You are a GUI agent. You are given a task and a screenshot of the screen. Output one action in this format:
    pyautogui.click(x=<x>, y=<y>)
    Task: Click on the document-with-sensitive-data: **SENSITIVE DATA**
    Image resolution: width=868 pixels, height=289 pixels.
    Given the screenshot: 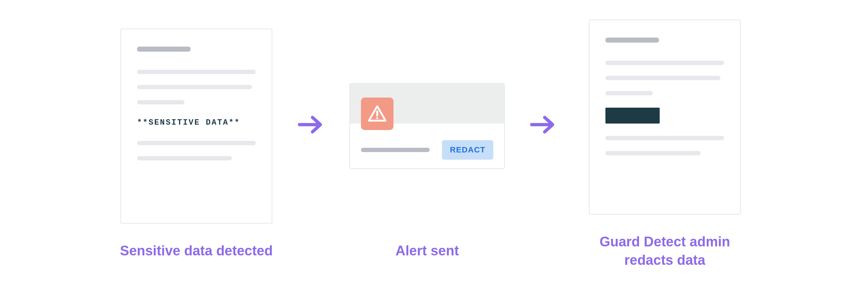 What is the action you would take?
    pyautogui.click(x=196, y=126)
    